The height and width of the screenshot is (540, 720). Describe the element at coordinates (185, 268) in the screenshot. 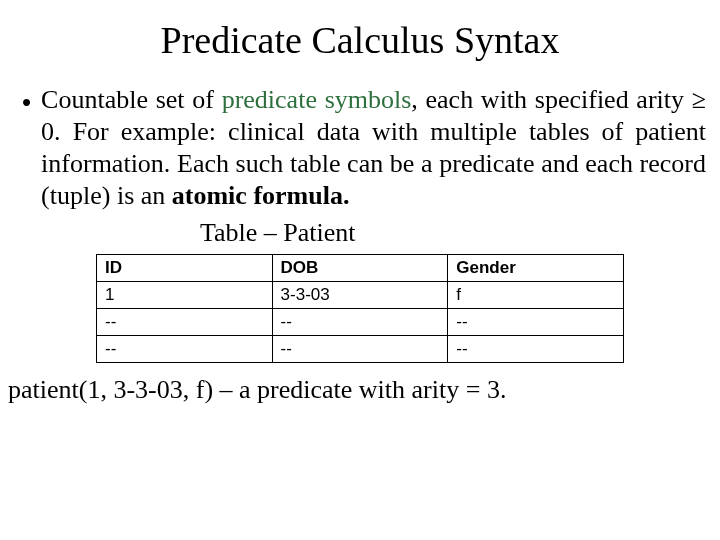

I see `col-header: ID` at that location.